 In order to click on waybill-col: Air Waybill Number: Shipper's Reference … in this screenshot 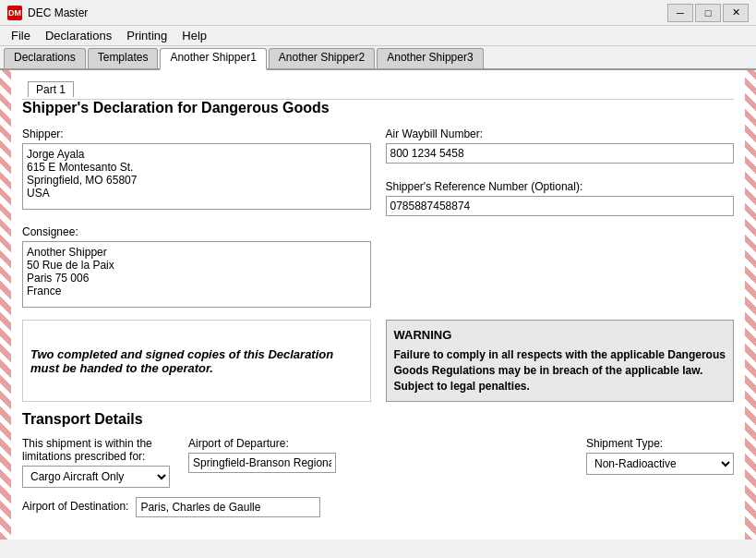, I will do `click(560, 172)`.